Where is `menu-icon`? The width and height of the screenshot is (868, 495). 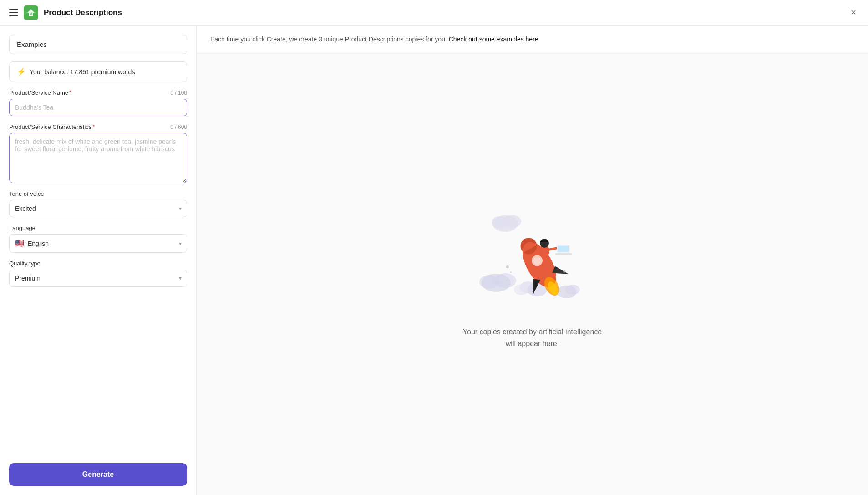 menu-icon is located at coordinates (14, 13).